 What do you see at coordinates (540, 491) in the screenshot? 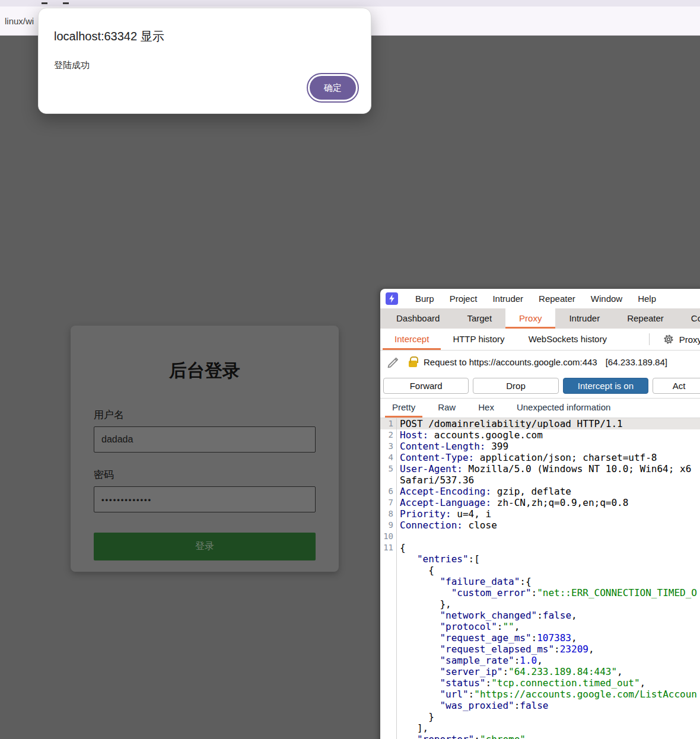
I see `code-row: 6Accept-Encoding: gzip, deflate` at bounding box center [540, 491].